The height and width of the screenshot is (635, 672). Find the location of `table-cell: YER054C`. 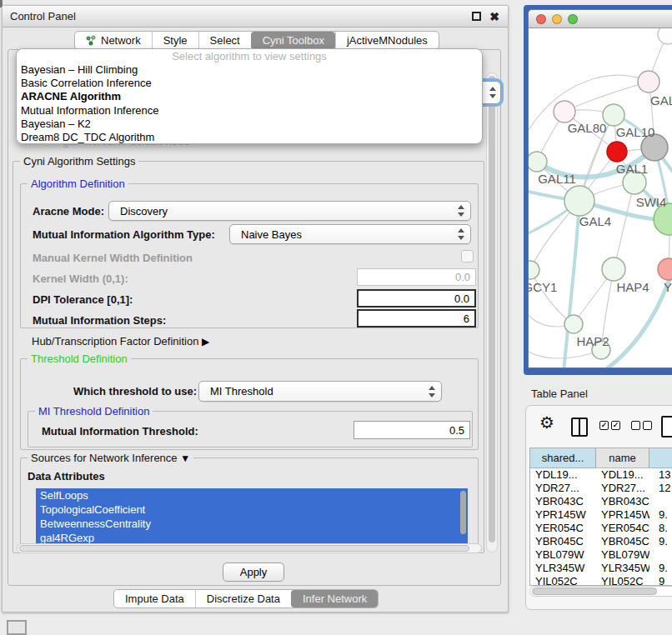

table-cell: YER054C is located at coordinates (564, 528).